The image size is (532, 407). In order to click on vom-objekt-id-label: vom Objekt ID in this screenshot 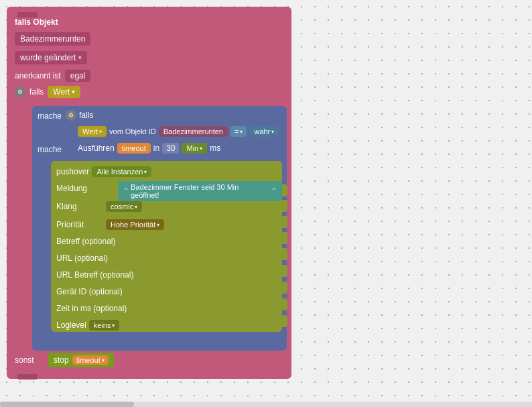, I will do `click(133, 131)`.